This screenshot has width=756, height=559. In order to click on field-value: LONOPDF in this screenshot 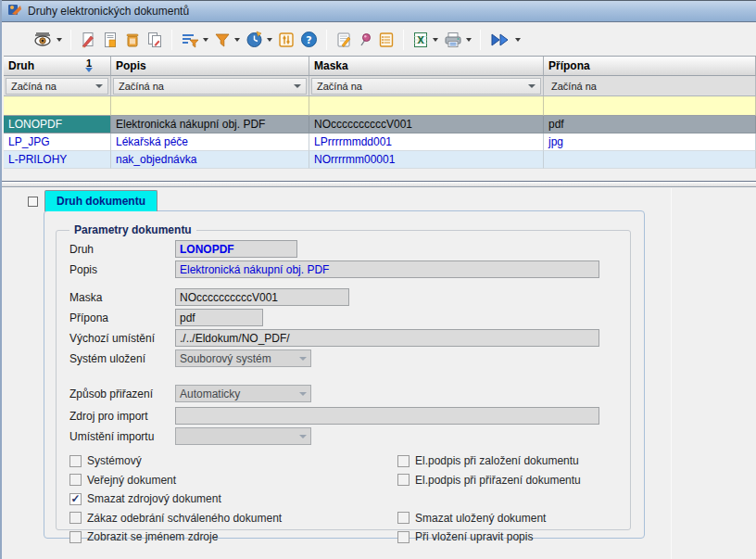, I will do `click(208, 249)`.